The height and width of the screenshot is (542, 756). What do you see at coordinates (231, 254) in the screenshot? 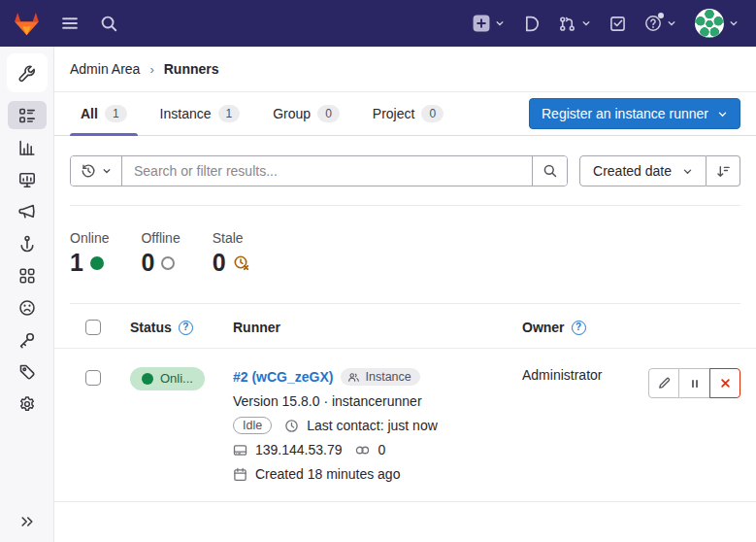
I see `stat-stale: Stale 0` at bounding box center [231, 254].